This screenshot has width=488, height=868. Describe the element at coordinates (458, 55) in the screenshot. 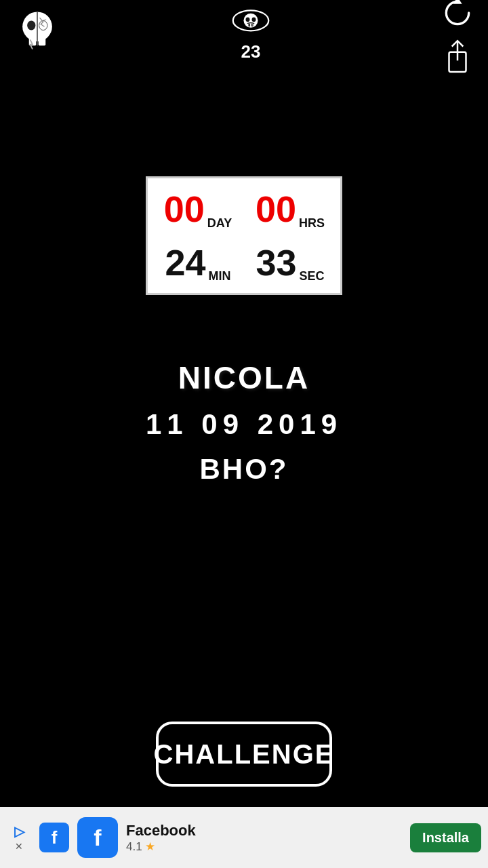

I see `share-button` at that location.